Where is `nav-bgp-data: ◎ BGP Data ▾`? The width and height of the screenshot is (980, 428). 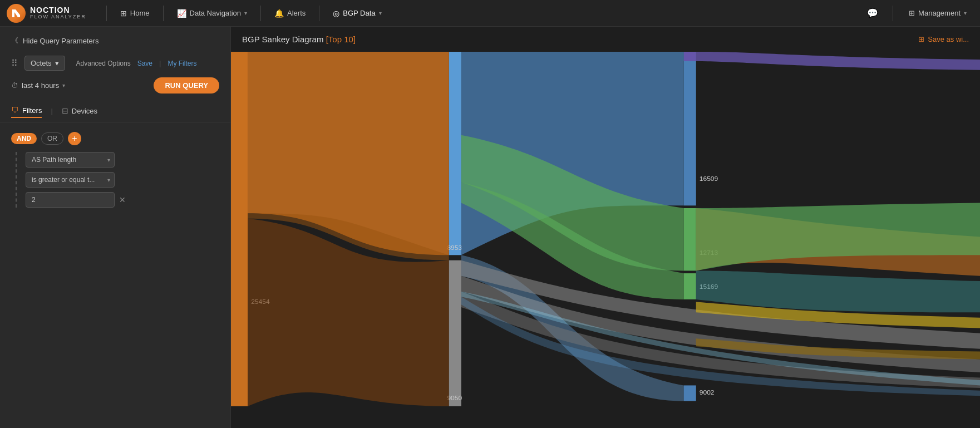 nav-bgp-data: ◎ BGP Data ▾ is located at coordinates (357, 13).